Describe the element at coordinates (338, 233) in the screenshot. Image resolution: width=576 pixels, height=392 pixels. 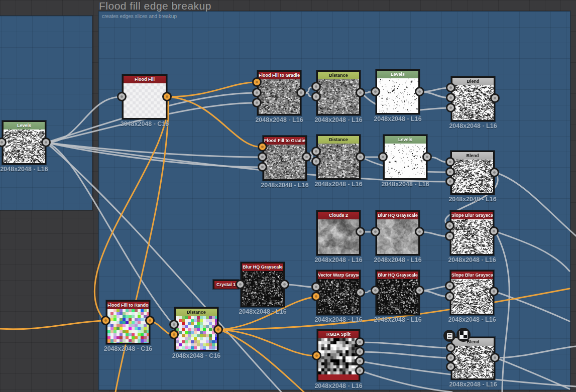
I see `node-clouds-2: Clouds 2` at that location.